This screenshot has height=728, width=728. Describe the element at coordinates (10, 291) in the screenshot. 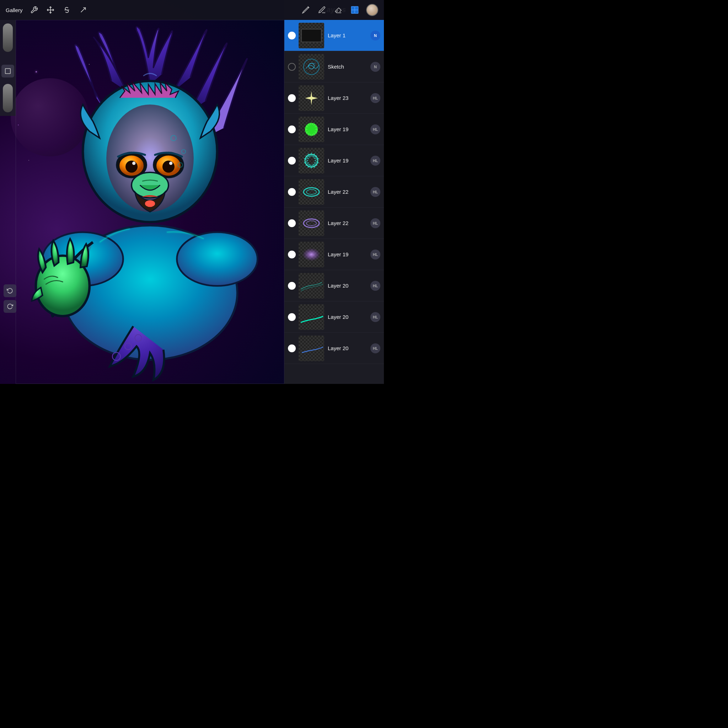

I see `undo-button` at that location.